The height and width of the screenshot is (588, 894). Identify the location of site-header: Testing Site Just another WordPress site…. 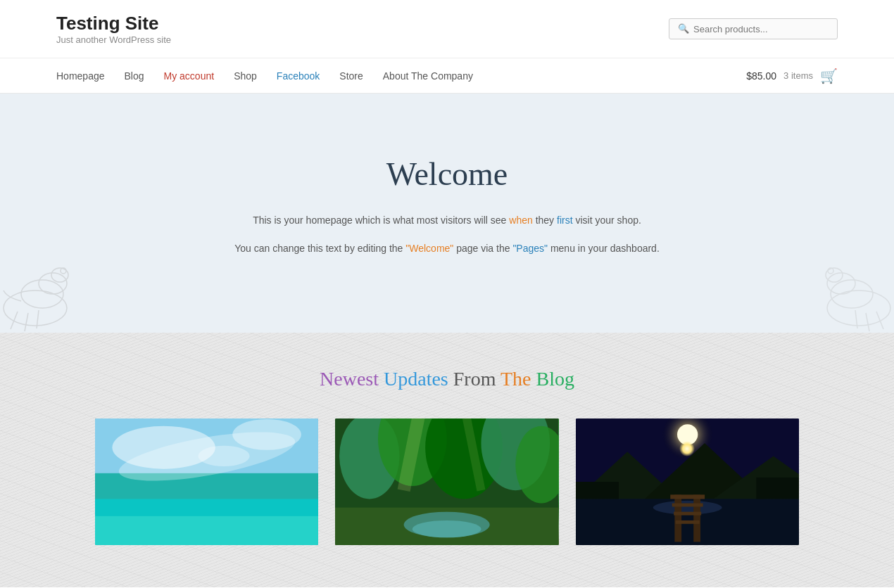
(447, 30).